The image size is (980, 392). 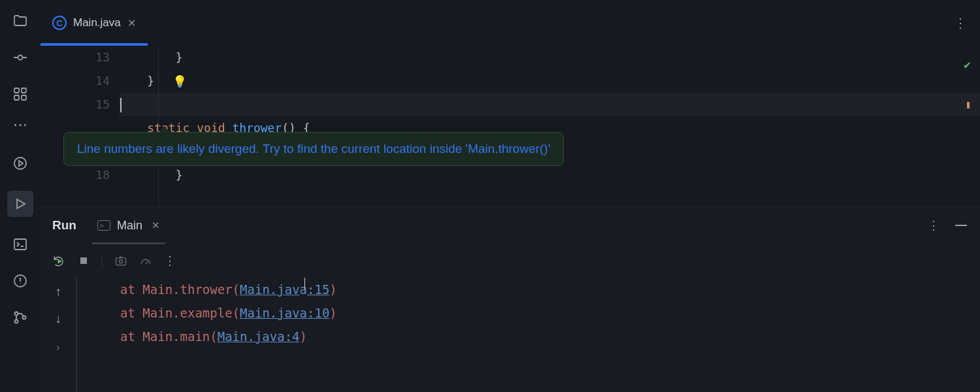 What do you see at coordinates (20, 21) in the screenshot?
I see `project-icon` at bounding box center [20, 21].